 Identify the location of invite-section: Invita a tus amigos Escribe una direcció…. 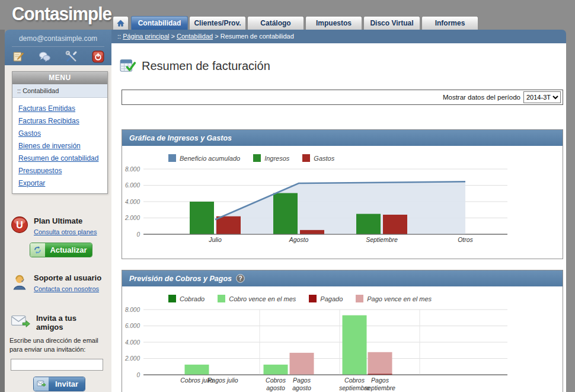
(58, 352).